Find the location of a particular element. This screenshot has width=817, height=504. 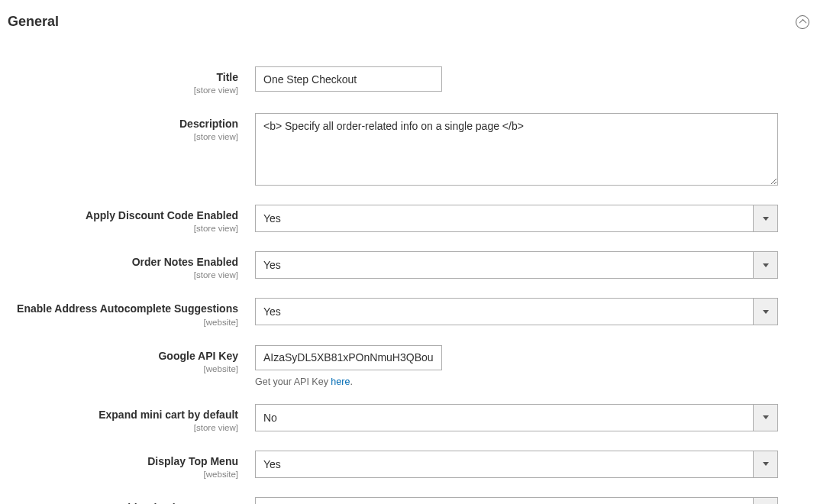

apply-discount-select: Yes is located at coordinates (516, 218).